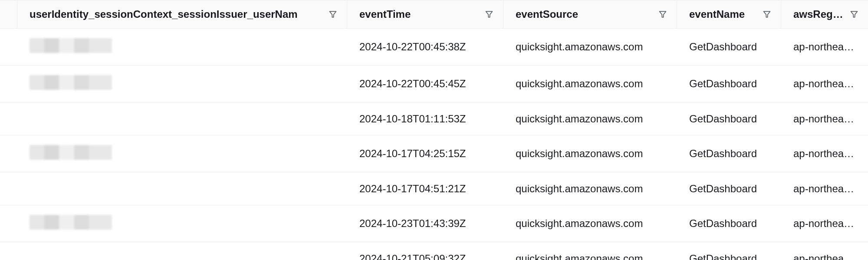 The width and height of the screenshot is (868, 260). I want to click on cell-eventTime: 2024-10-22T00:45:38Z, so click(425, 47).